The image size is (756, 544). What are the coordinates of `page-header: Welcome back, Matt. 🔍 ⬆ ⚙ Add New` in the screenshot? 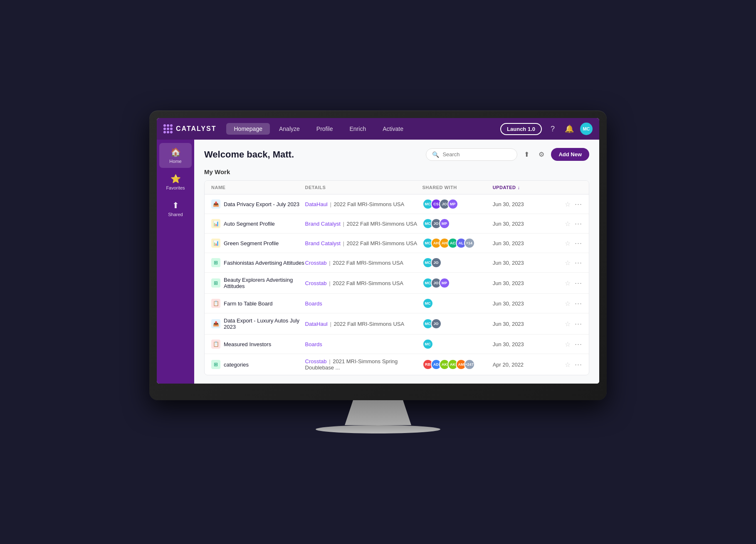 It's located at (397, 155).